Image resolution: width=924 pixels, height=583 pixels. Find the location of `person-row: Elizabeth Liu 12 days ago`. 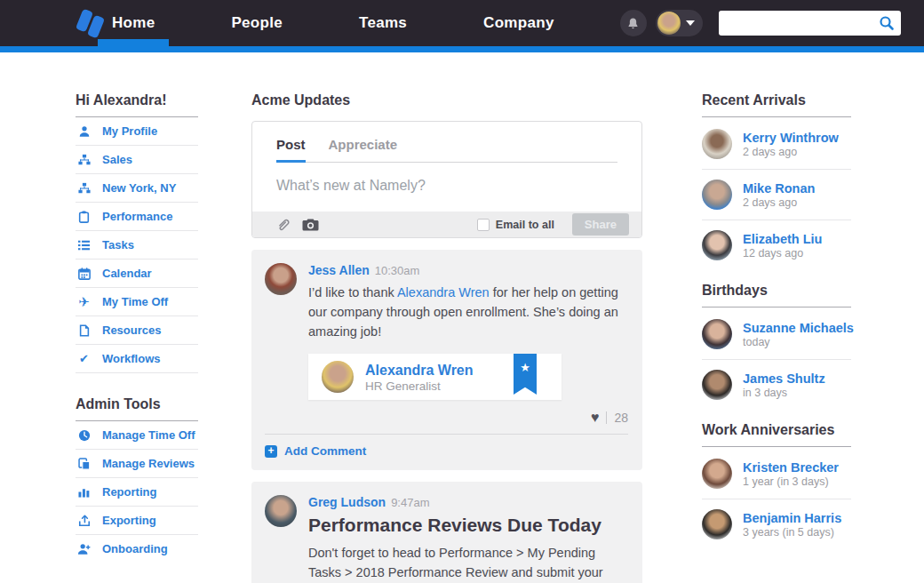

person-row: Elizabeth Liu 12 days ago is located at coordinates (777, 245).